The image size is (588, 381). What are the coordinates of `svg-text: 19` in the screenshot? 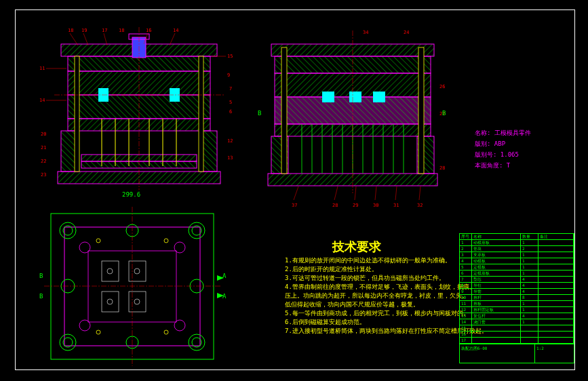 It's located at (84, 31).